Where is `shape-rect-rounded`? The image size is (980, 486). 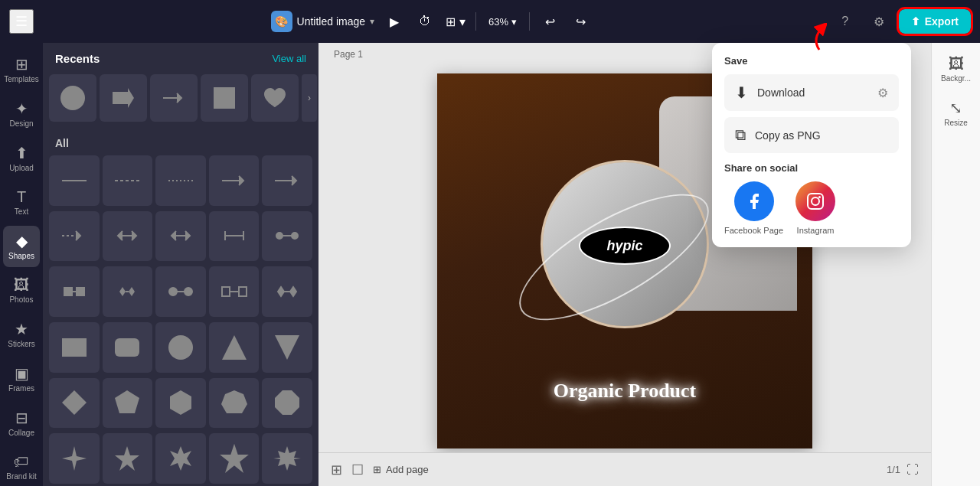
shape-rect-rounded is located at coordinates (128, 347).